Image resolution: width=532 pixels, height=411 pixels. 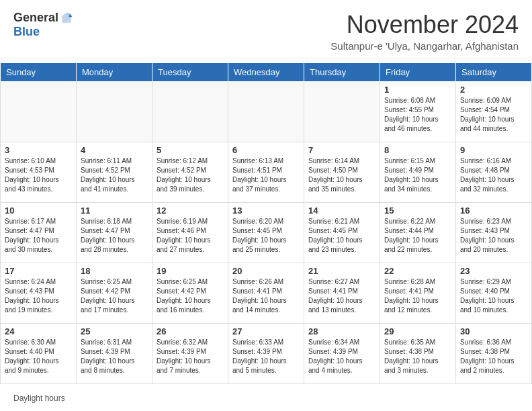 I want to click on day-info: Sunrise: 6:12 AM Sunset: 4:52 PM Dayligh…, so click(x=190, y=175).